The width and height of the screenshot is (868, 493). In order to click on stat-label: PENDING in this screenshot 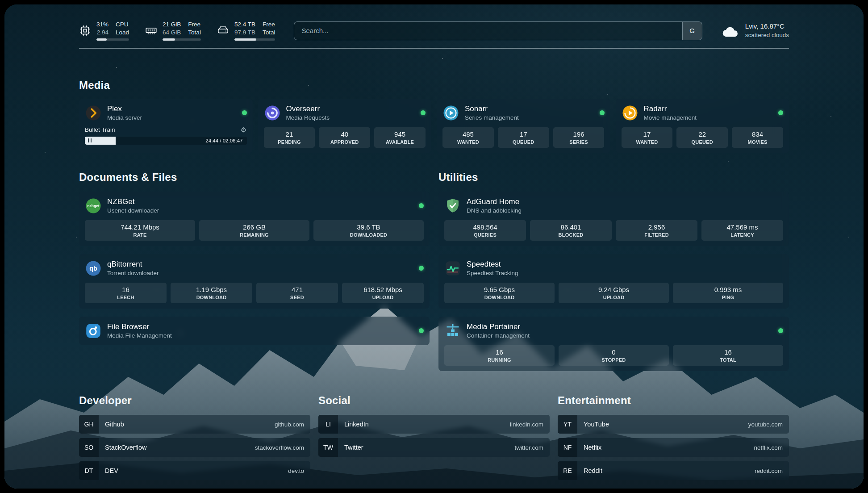, I will do `click(289, 142)`.